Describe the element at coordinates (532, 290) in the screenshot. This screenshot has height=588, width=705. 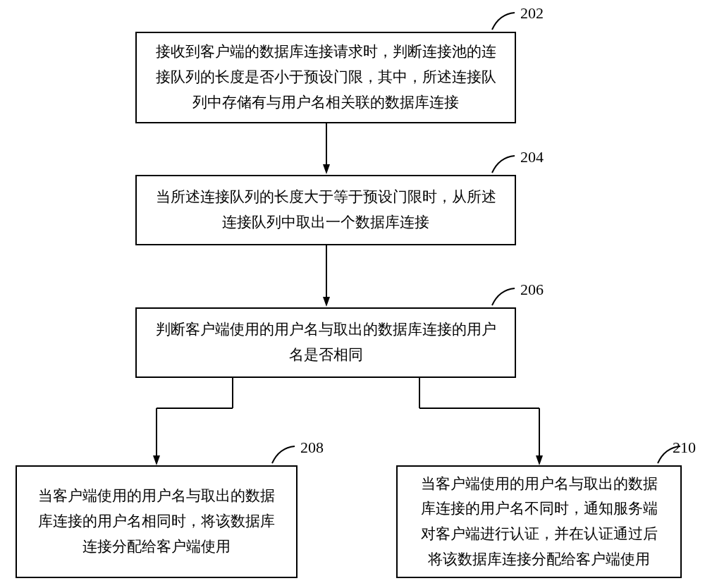
I see `step-label-206: 206` at that location.